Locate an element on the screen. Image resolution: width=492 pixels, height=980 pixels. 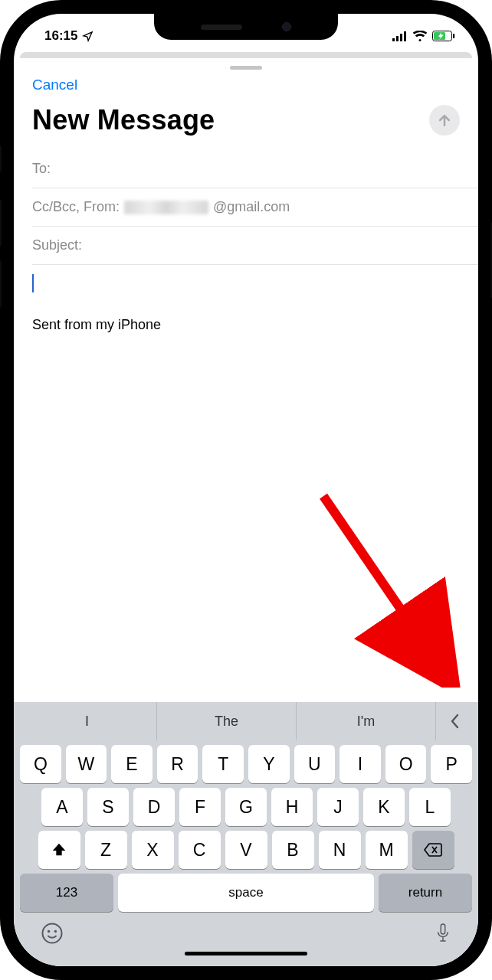
shift-icon is located at coordinates (59, 850).